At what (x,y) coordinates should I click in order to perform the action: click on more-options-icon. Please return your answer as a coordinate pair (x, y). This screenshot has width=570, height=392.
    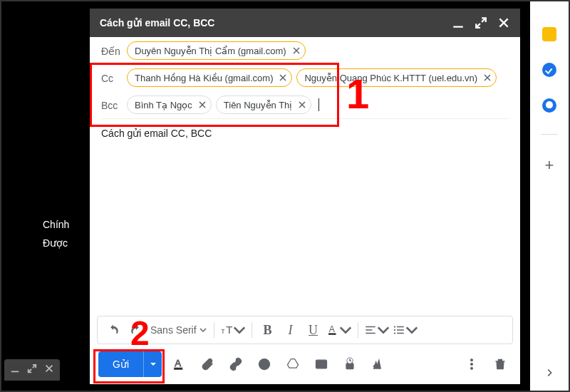
    Looking at the image, I should click on (472, 364).